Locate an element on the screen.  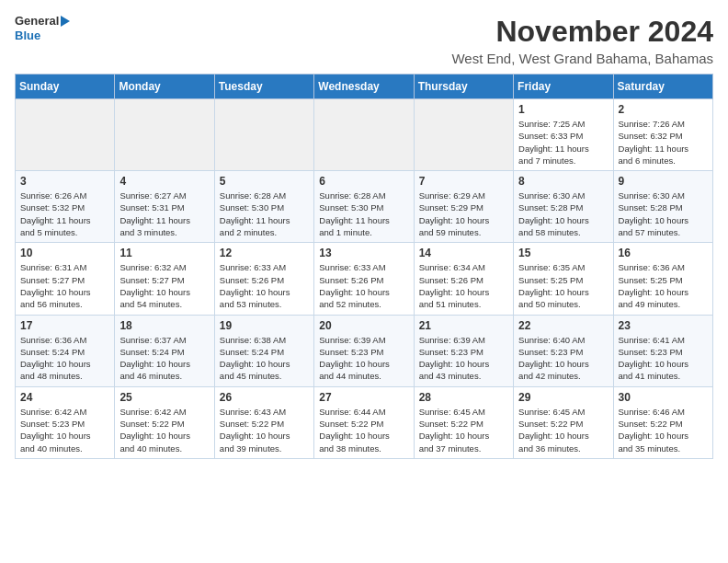
column-header-friday: Friday is located at coordinates (563, 86).